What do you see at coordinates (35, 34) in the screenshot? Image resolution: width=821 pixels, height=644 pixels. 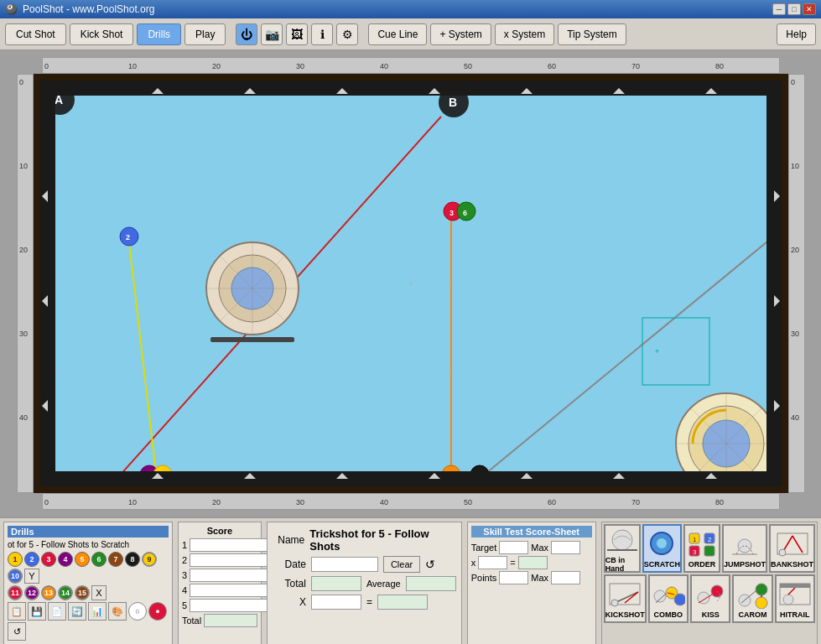 I see `cut-shot-button: Cut Shot` at bounding box center [35, 34].